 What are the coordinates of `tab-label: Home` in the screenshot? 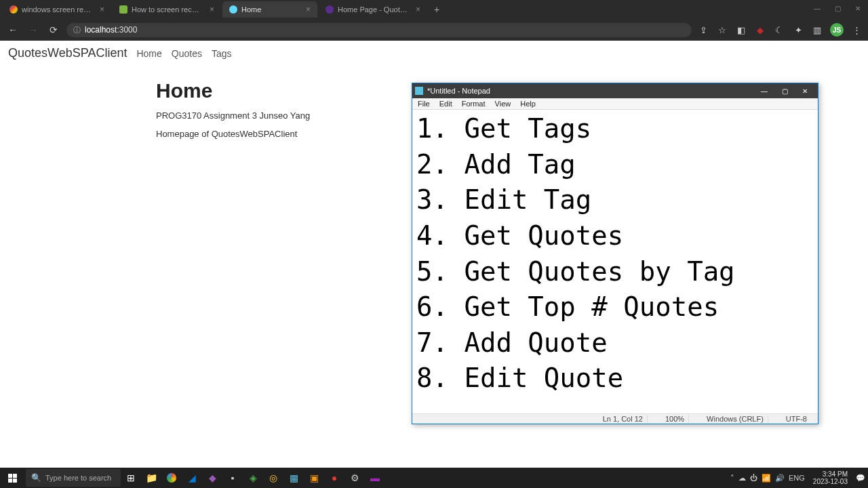 It's located at (270, 9).